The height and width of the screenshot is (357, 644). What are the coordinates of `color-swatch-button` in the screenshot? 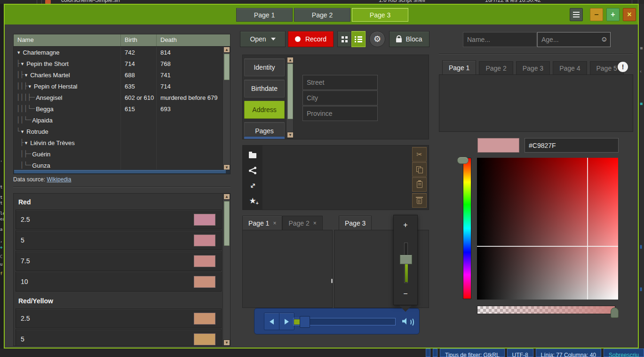 It's located at (499, 145).